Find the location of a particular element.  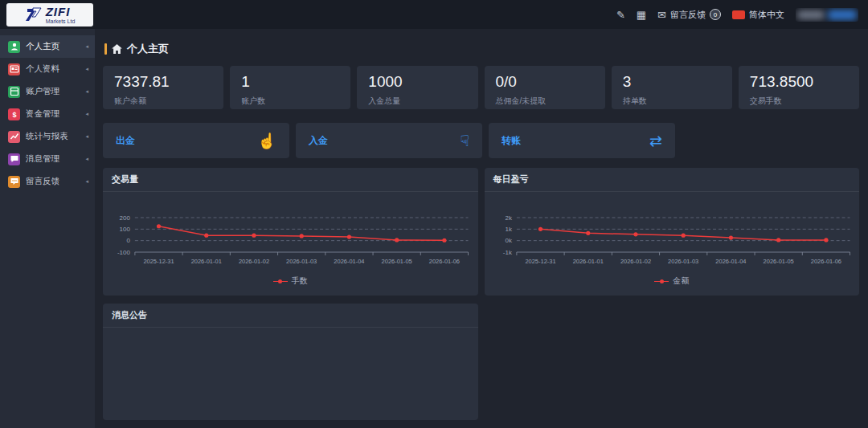

sidebar-item-label: 资金管理 is located at coordinates (53, 114).